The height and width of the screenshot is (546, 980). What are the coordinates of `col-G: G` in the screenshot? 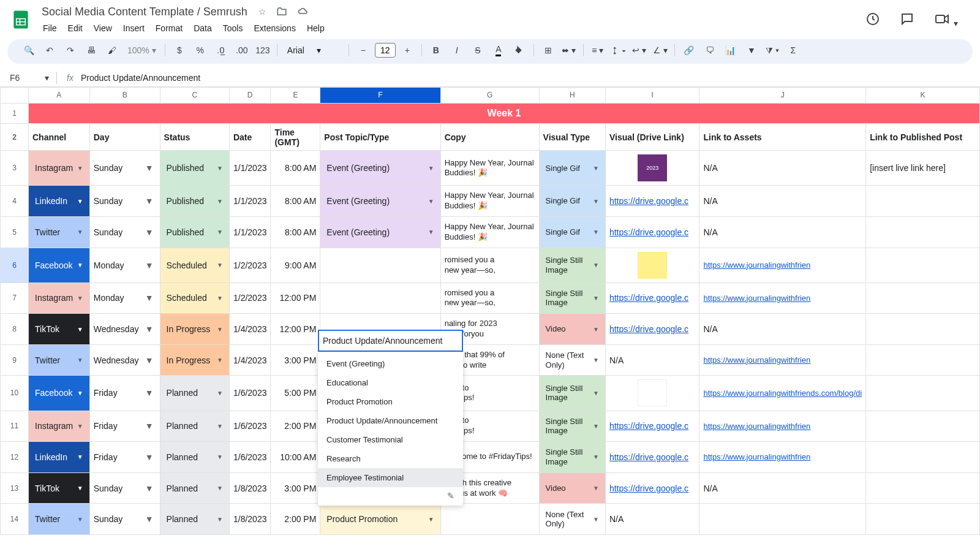 It's located at (490, 96).